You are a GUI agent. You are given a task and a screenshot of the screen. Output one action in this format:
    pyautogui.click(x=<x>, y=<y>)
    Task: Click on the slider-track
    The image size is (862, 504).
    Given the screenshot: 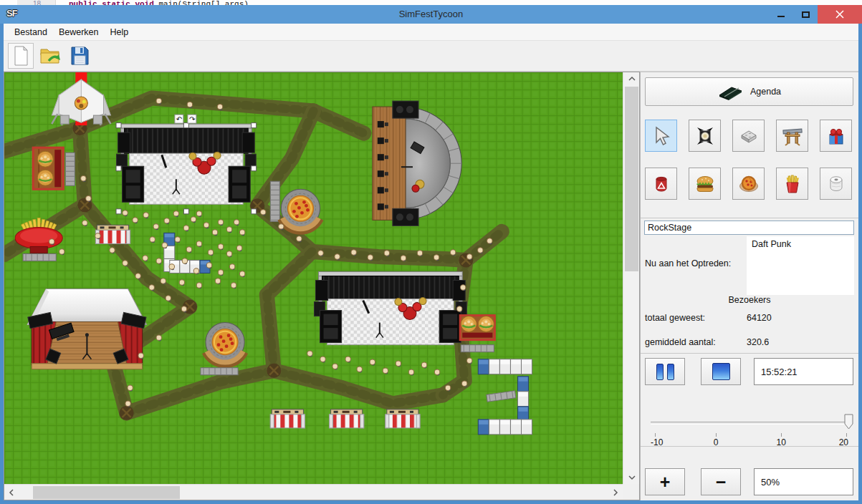 What is the action you would take?
    pyautogui.click(x=750, y=423)
    